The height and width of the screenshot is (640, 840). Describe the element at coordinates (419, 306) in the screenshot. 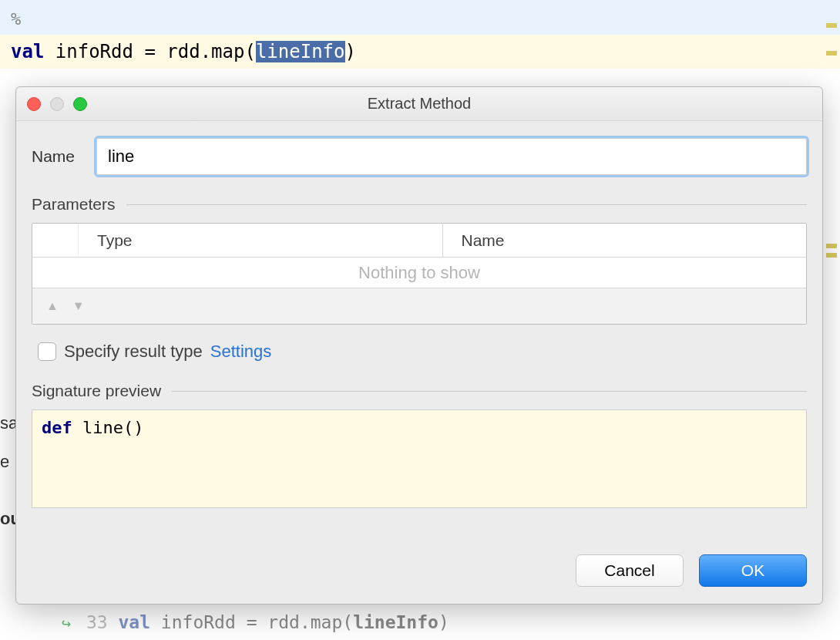

I see `parameters-toolbar: ▲ ▼` at that location.